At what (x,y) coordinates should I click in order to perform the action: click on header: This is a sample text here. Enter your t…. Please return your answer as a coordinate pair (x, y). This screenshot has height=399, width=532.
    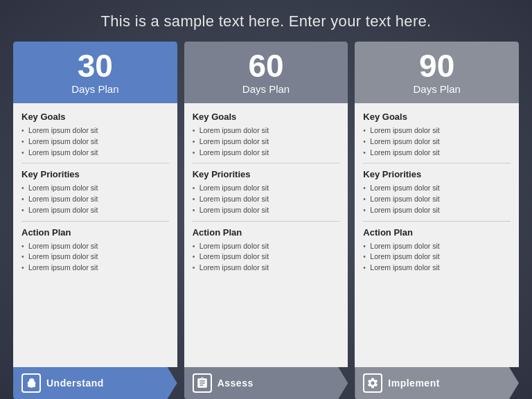
    Looking at the image, I should click on (266, 21).